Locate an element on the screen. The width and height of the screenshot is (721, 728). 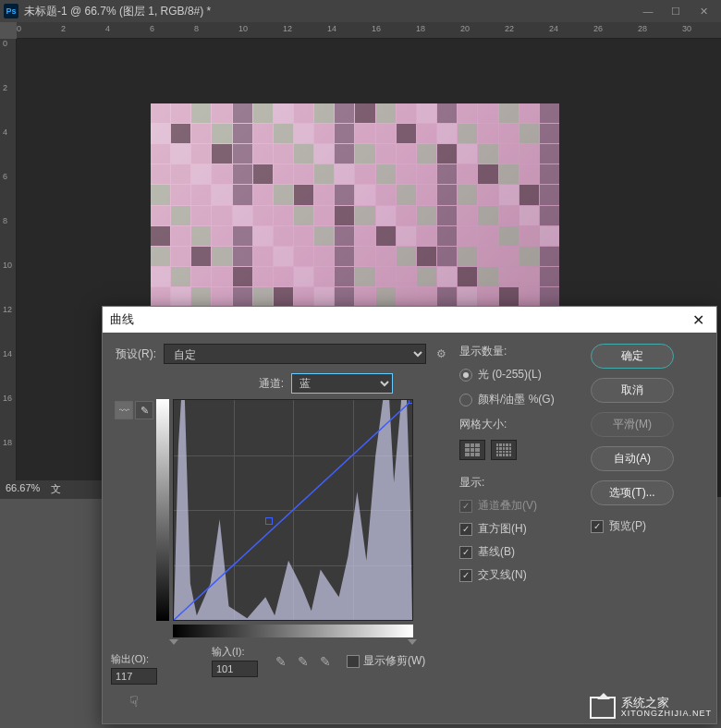
preset-select: 自定 is located at coordinates (295, 354).